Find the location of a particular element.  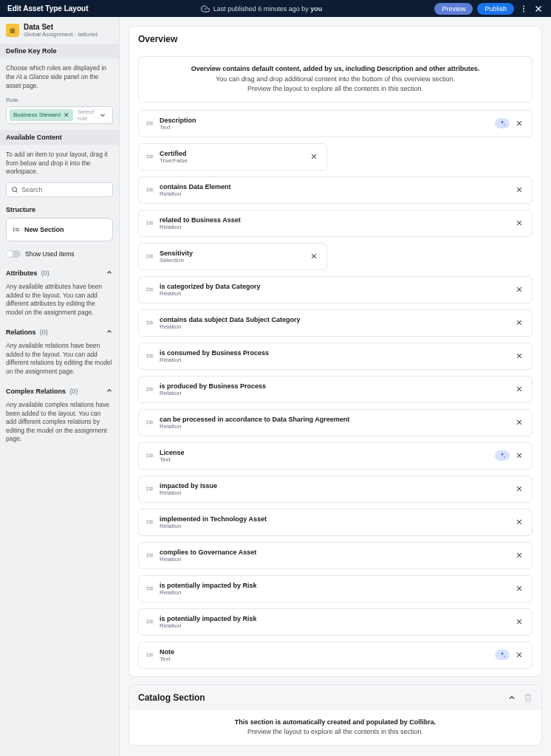

content-card: implemented in Technology AssetRelation is located at coordinates (335, 523).